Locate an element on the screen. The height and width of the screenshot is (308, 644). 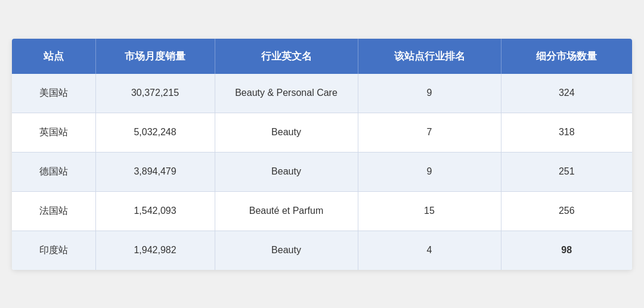
table-row: 英国站5,032,248Beauty7318 is located at coordinates (322, 132).